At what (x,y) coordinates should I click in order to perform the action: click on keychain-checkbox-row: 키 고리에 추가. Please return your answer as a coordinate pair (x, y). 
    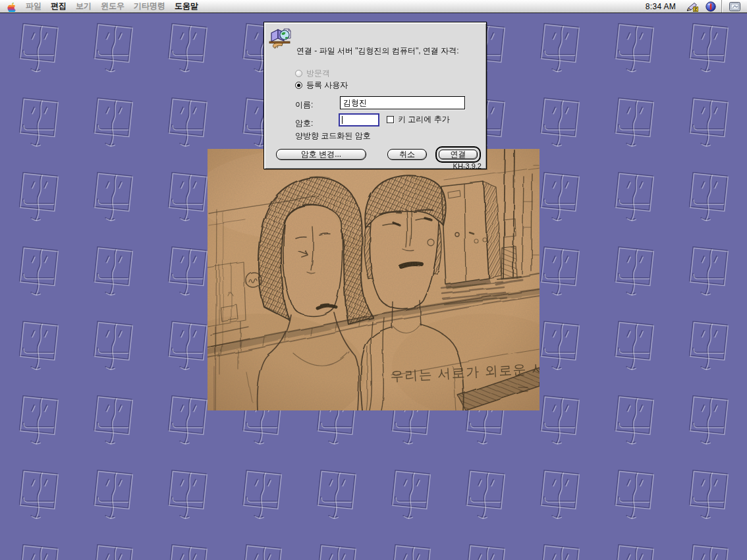
    Looking at the image, I should click on (418, 120).